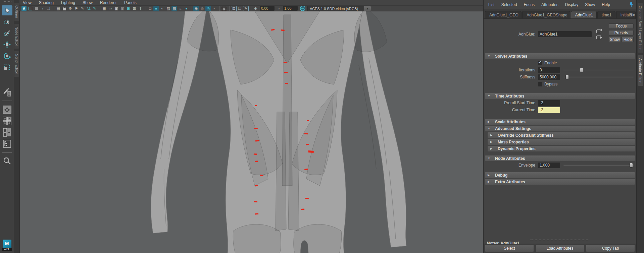 This screenshot has height=253, width=644. What do you see at coordinates (584, 15) in the screenshot?
I see `tab-adnglue1: AdnGlue1` at bounding box center [584, 15].